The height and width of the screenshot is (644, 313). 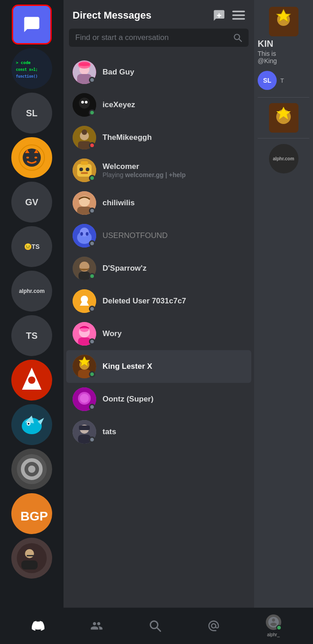 What do you see at coordinates (174, 236) in the screenshot?
I see `dm-name: USERNOTFOUND` at bounding box center [174, 236].